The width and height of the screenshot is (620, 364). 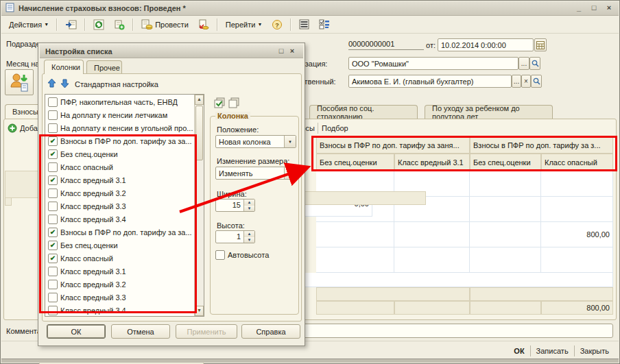 I want to click on goto-menu-button: Перейти▼, so click(x=244, y=25).